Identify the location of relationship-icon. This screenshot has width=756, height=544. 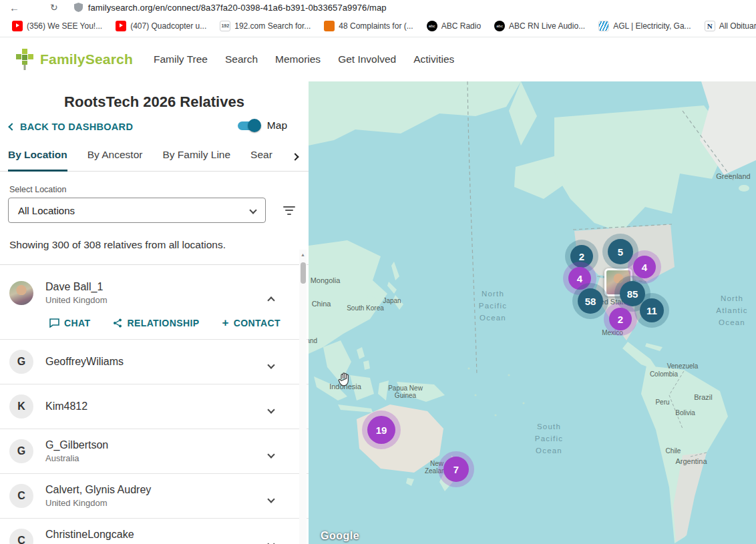
(118, 323).